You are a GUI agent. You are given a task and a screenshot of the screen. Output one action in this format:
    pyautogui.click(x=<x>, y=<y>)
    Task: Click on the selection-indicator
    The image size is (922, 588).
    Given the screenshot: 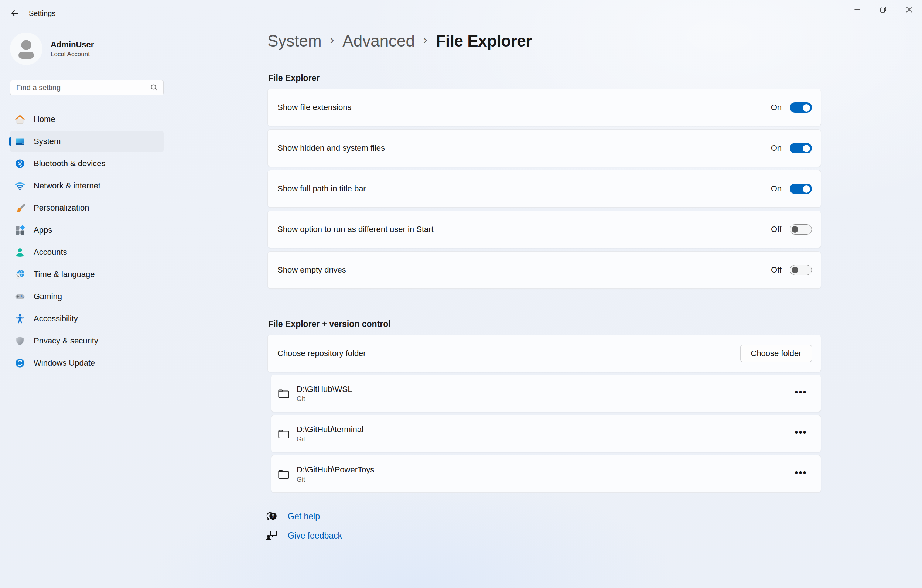 What is the action you would take?
    pyautogui.click(x=10, y=142)
    